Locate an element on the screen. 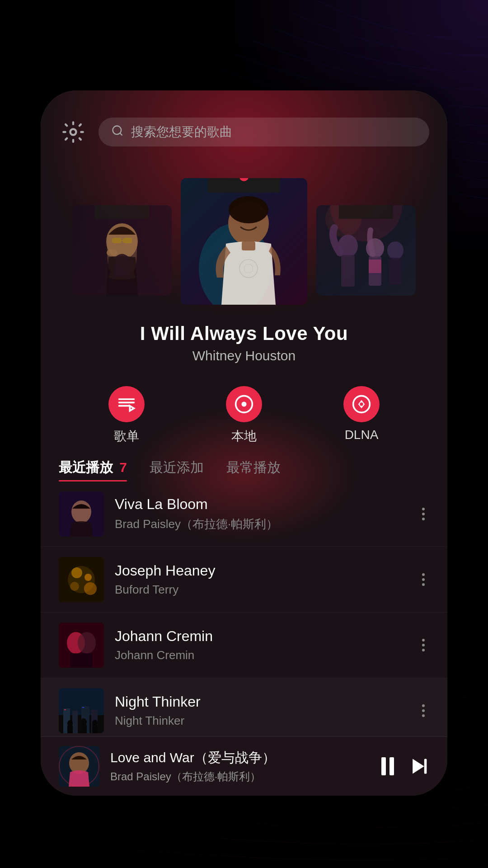 The width and height of the screenshot is (488, 868). song-subtitle-2: Buford Terry is located at coordinates (261, 590).